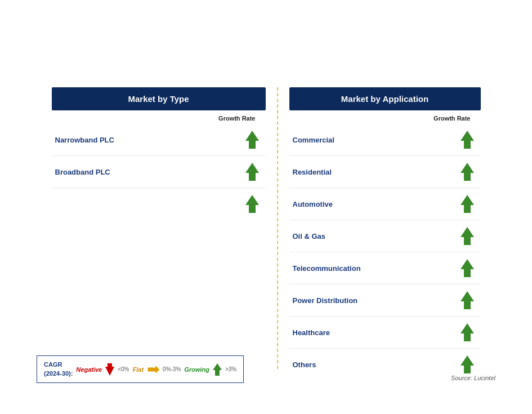 This screenshot has width=532, height=414. I want to click on source-text: Source: Lucintel, so click(473, 378).